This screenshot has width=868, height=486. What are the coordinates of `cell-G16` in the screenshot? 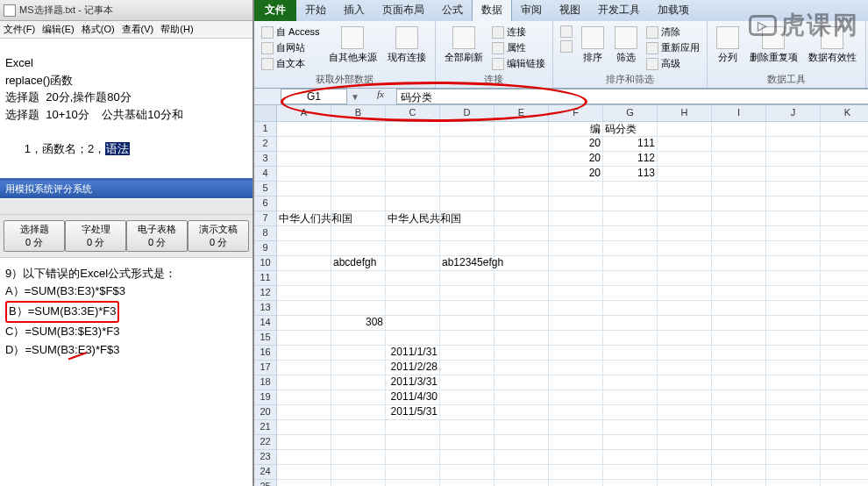 It's located at (630, 353).